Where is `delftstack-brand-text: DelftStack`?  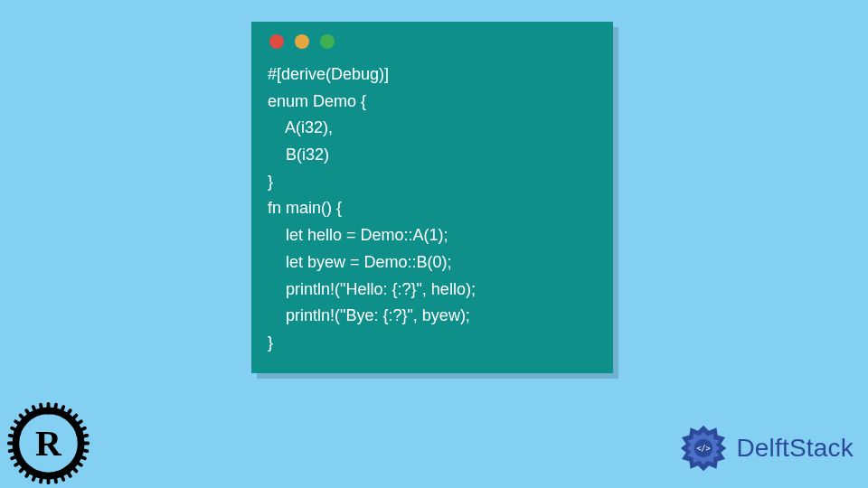
delftstack-brand-text: DelftStack is located at coordinates (795, 448).